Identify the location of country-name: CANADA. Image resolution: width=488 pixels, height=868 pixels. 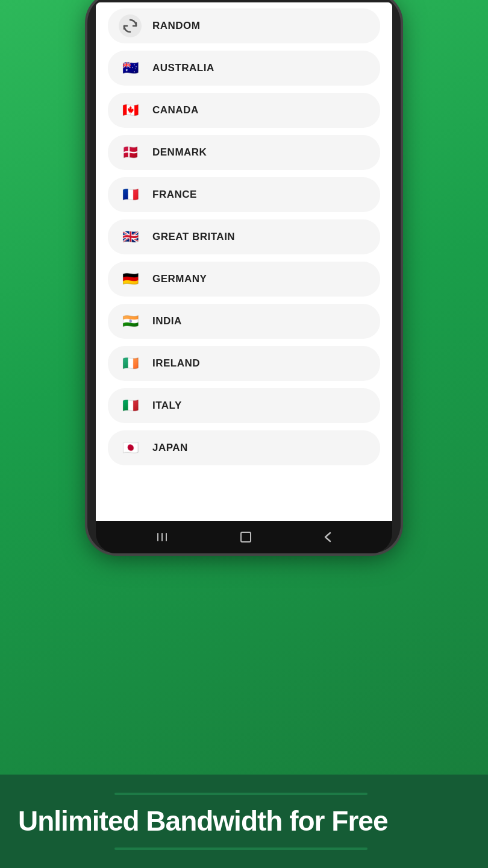
(176, 110).